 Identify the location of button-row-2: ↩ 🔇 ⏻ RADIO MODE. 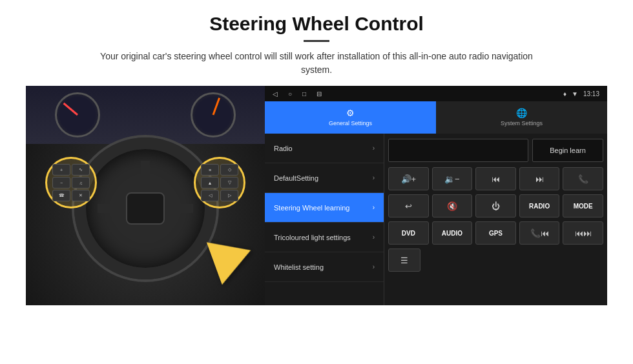
(496, 206).